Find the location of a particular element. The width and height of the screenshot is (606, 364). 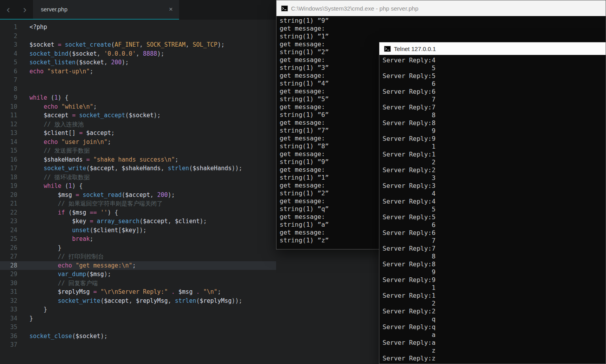

console-line: Server Reply:a is located at coordinates (492, 343).